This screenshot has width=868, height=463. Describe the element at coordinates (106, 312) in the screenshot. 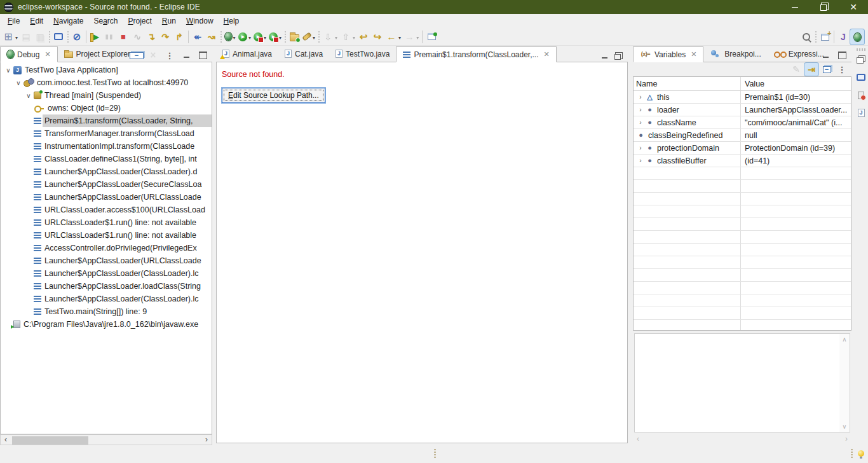

I see `debug-tree-item: TestTwo.main(String[]) line: 9` at that location.